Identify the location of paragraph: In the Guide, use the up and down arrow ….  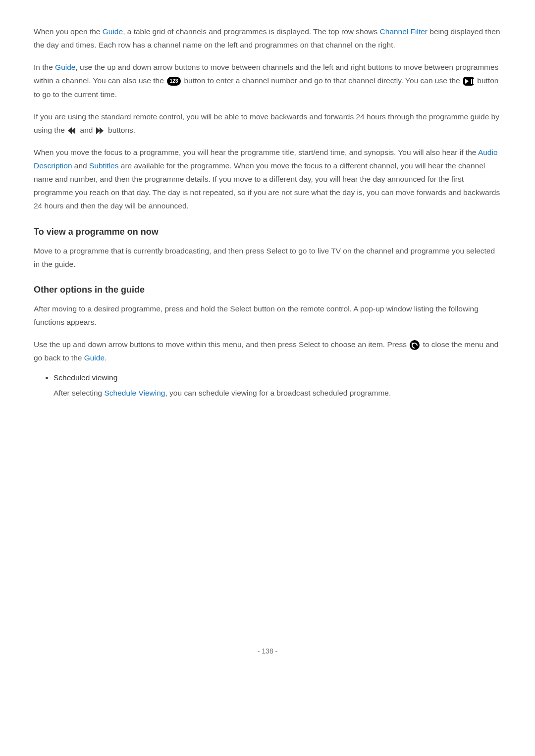
(268, 80).